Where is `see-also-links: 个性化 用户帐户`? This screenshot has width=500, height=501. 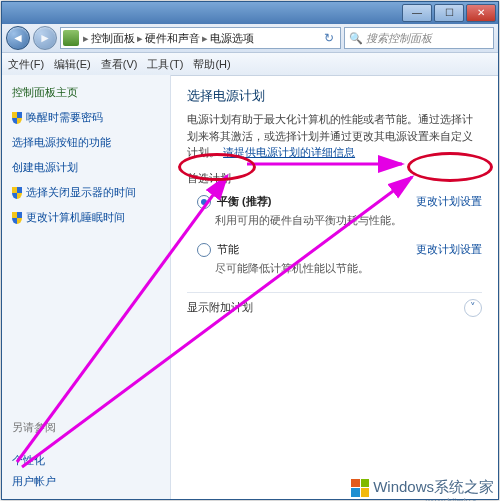
see-also-links: 个性化 用户帐户 is located at coordinates (86, 468).